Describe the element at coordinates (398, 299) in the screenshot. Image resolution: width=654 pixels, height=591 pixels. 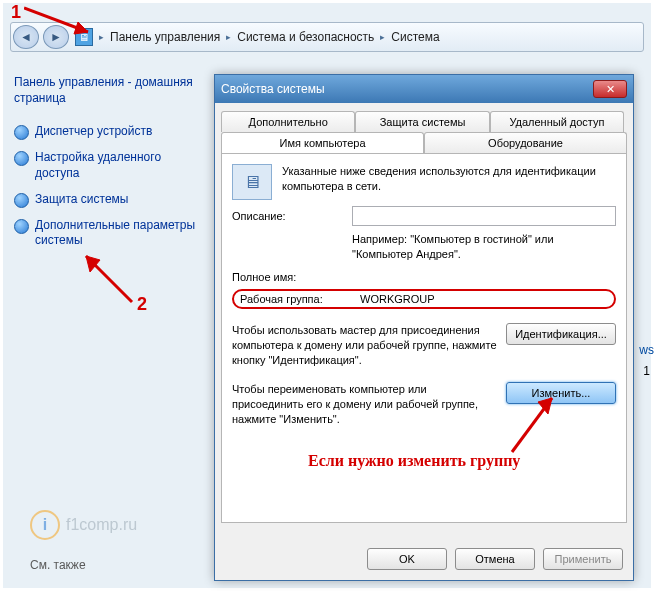
I see `workgroup-value: WORKGROUP` at that location.